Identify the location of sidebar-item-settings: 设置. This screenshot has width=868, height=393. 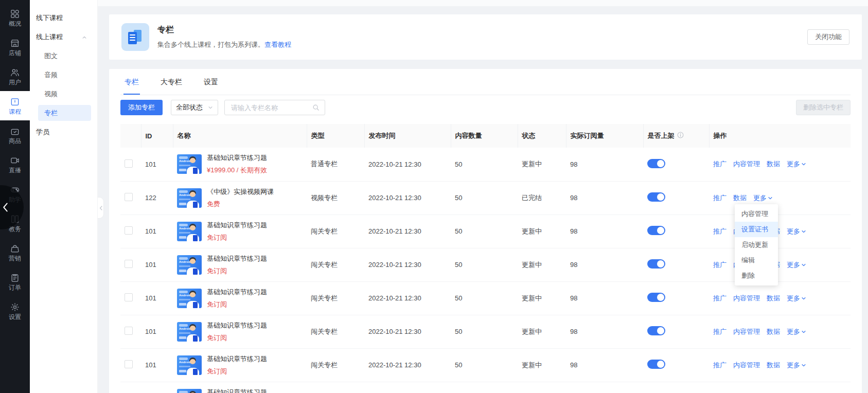
(15, 311).